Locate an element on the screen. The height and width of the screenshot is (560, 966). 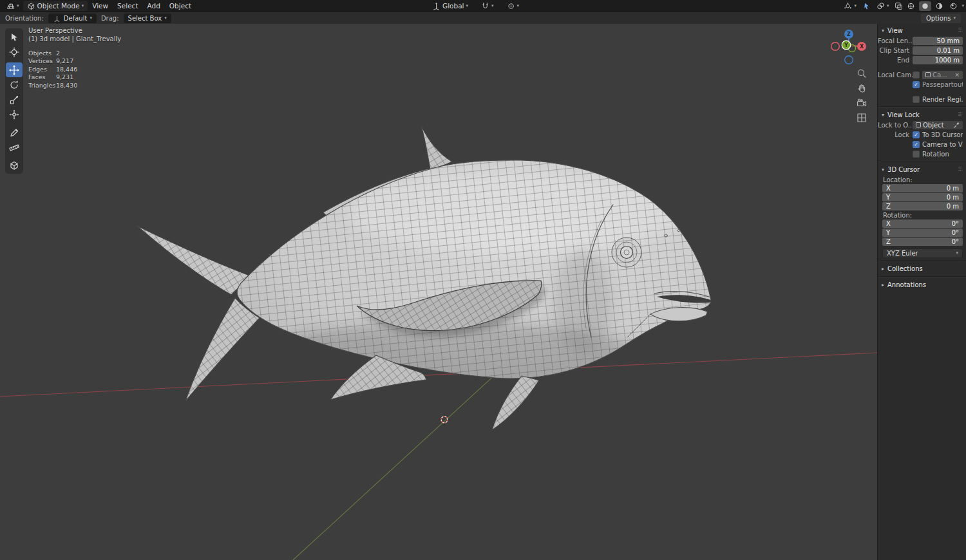
panel-view-lock-title: View Lock is located at coordinates (904, 115).